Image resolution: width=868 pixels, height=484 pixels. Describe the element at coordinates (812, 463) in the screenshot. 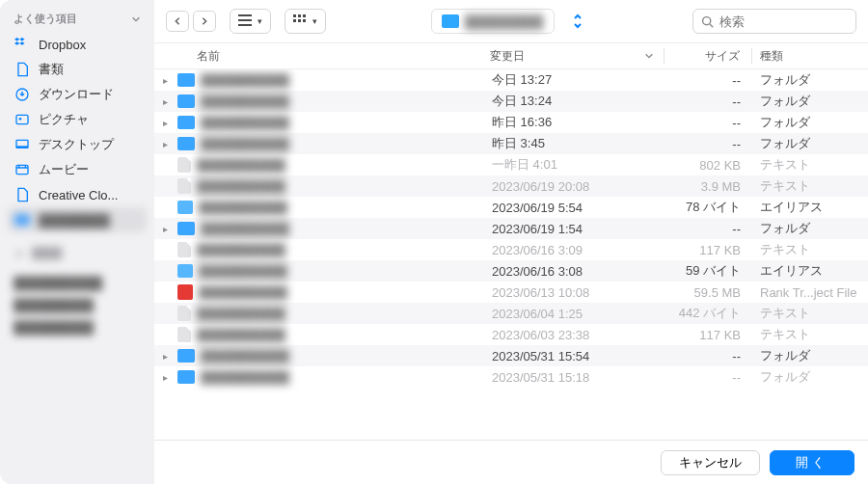

I see `open-button: 開く` at that location.